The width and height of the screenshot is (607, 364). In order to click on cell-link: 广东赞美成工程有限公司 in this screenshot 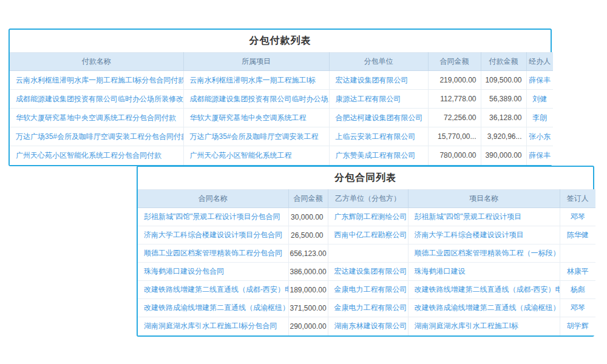, I will do `click(379, 155)`.